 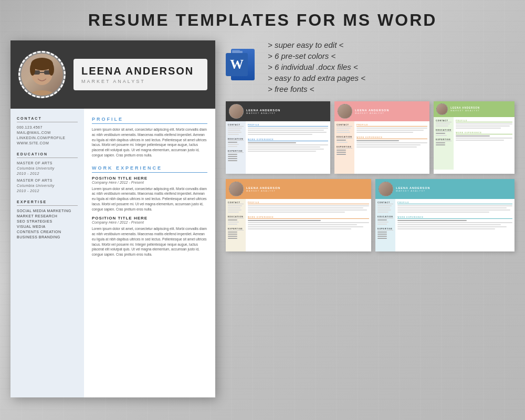 I want to click on contact-section: CONTACT 000.123.4567 MAIL@MAIL.COM LINKE…, so click(x=47, y=131).